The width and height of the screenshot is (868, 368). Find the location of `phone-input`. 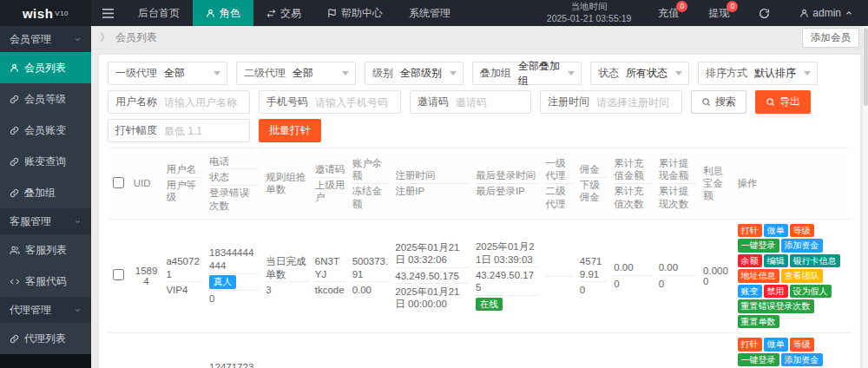

phone-input is located at coordinates (358, 102).